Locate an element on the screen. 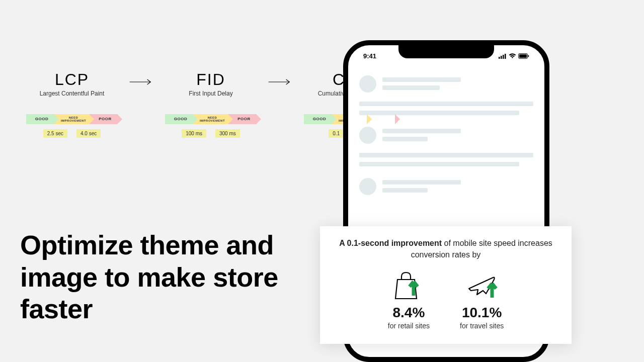 The height and width of the screenshot is (362, 644). stat-travel: 10.1% for travel sites is located at coordinates (482, 300).